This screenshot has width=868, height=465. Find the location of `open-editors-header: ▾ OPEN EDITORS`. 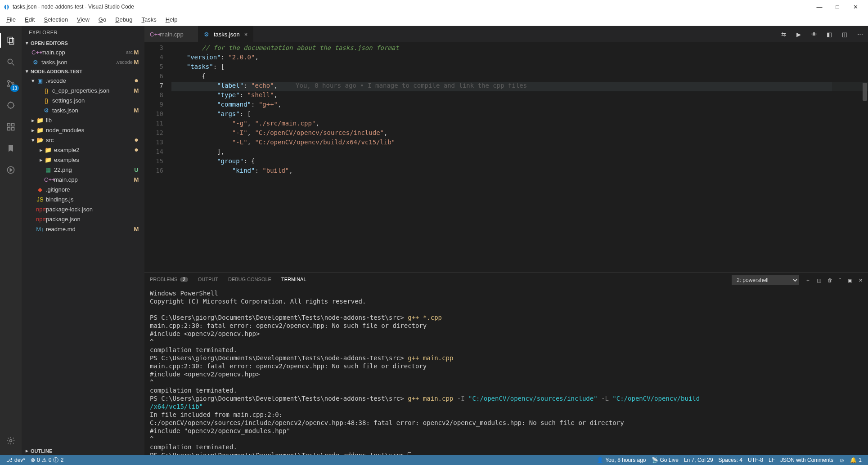

open-editors-header: ▾ OPEN EDITORS is located at coordinates (83, 43).